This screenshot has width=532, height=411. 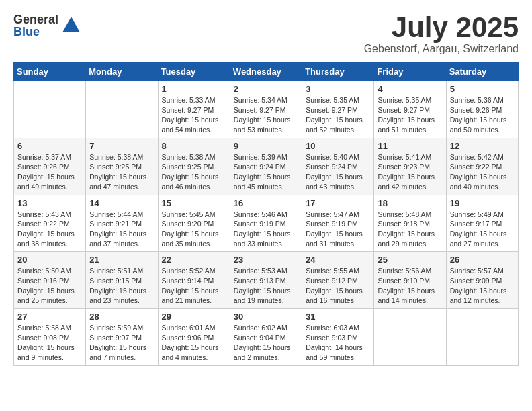 I want to click on calendar-day-header: Monday, so click(x=122, y=72).